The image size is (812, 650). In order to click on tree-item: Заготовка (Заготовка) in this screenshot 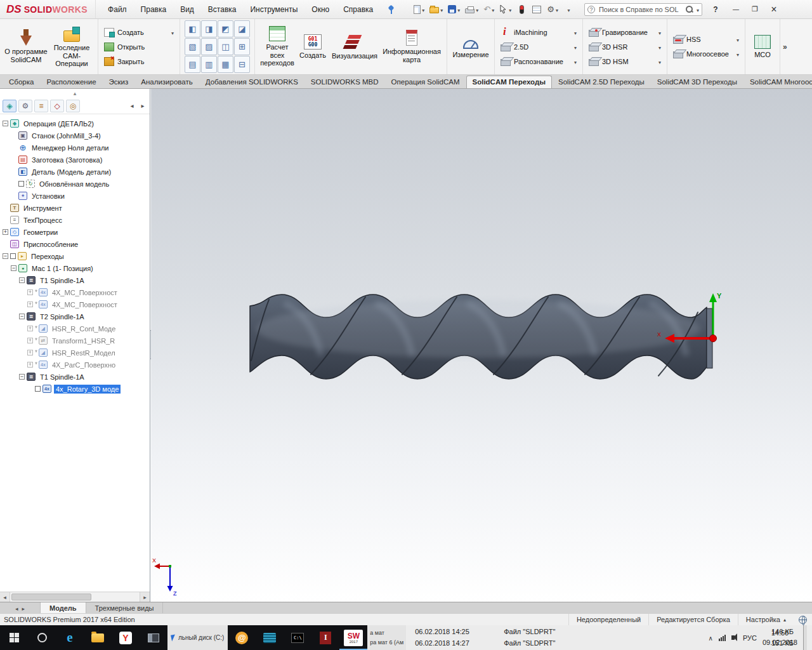, I will do `click(75, 160)`.